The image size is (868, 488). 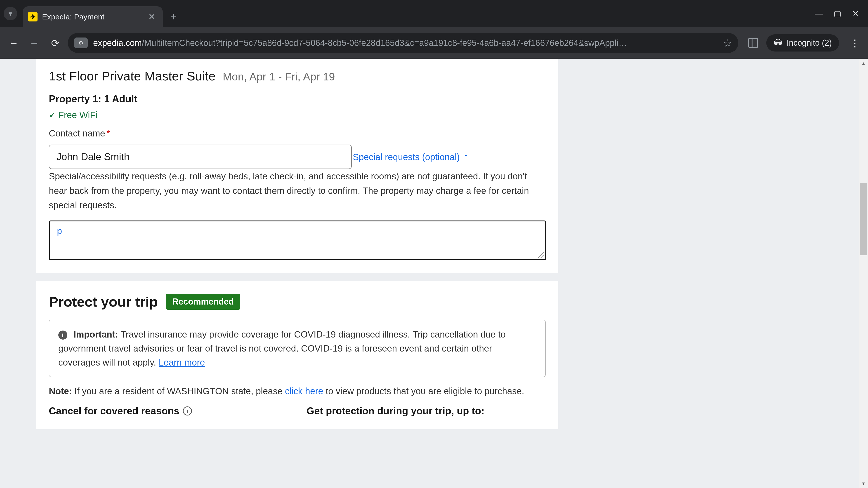 I want to click on room-title: 1st Floor Private Master Suite, so click(x=132, y=76).